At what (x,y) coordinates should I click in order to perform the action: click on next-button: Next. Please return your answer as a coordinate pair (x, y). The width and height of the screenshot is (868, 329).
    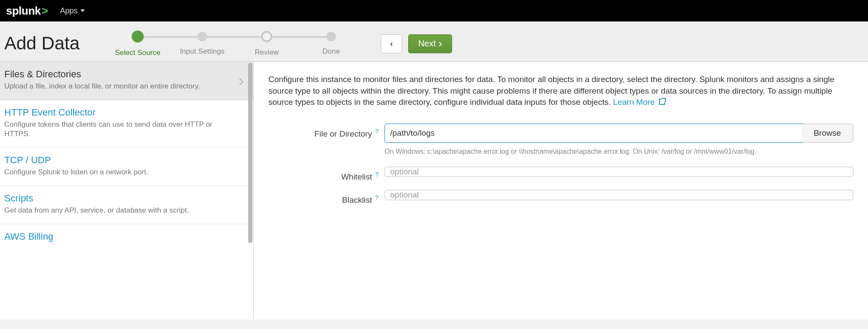
    Looking at the image, I should click on (430, 44).